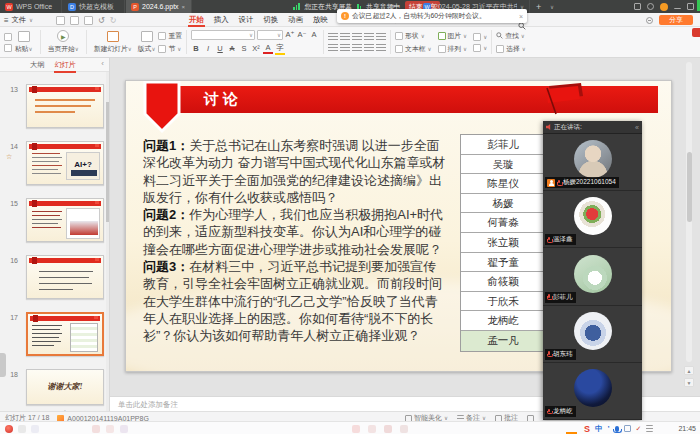  I want to click on restore-layout-icon, so click(638, 6).